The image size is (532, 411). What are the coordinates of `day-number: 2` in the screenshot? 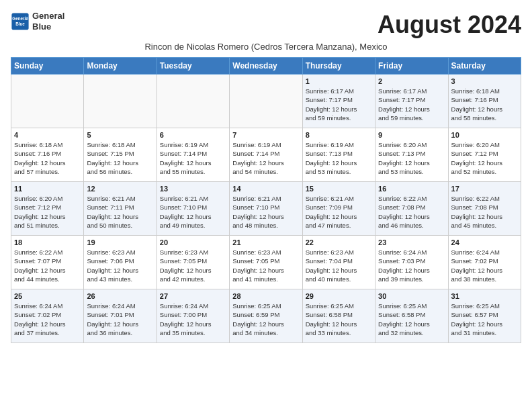 It's located at (411, 81).